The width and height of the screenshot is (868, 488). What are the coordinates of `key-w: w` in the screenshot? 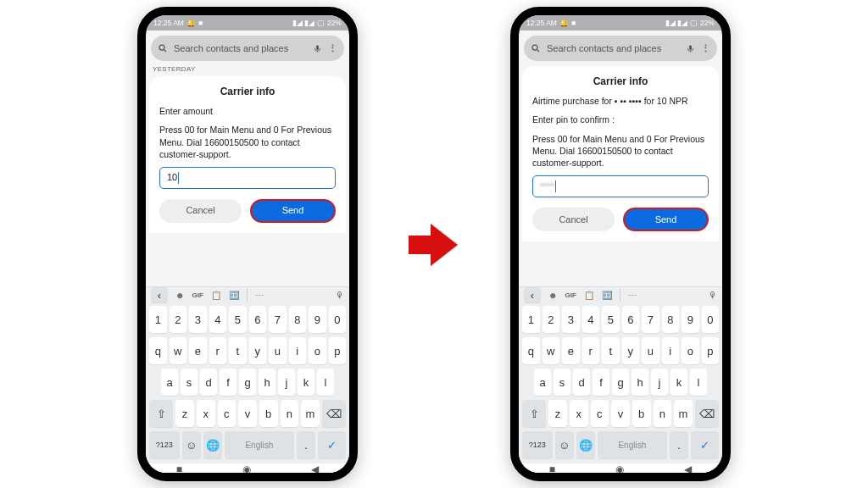 It's located at (178, 351).